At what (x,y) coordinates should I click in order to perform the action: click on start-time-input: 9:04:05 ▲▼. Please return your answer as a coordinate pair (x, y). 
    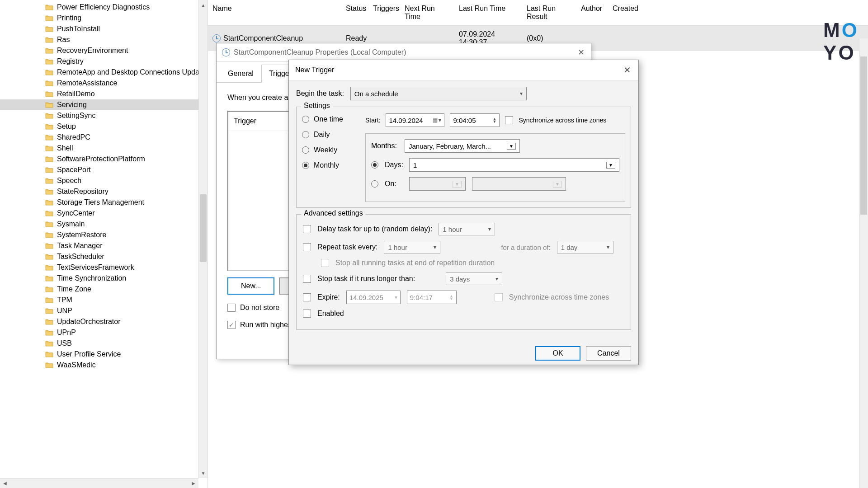
    Looking at the image, I should click on (475, 120).